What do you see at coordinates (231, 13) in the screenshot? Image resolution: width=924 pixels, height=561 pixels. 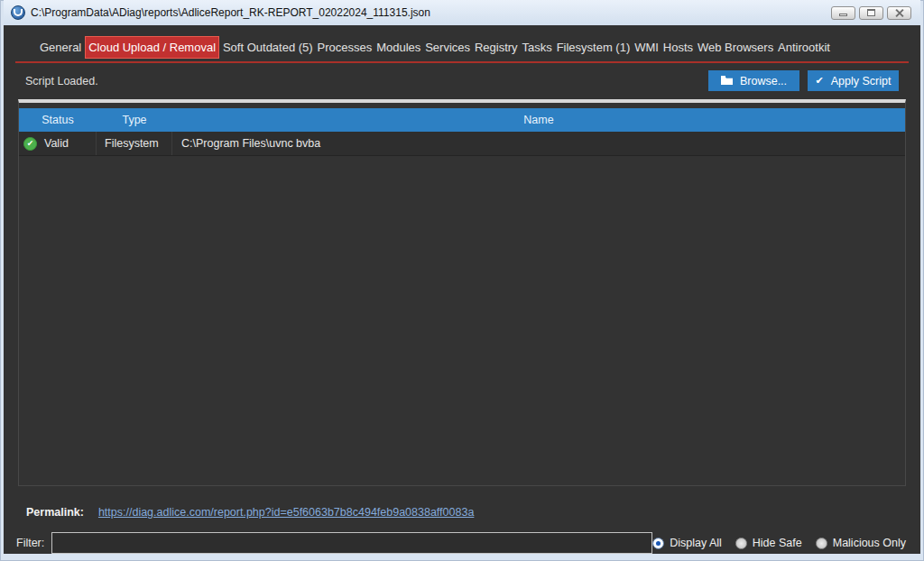 I see `window-title: C:\ProgramData\ADiag\reports\AdliceRepor…` at bounding box center [231, 13].